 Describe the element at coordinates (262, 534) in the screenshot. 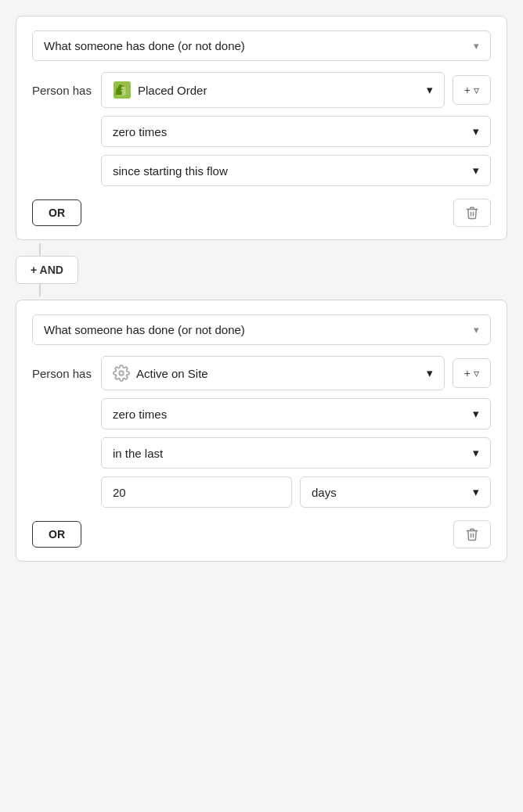

I see `bottom-row-2: OR` at that location.